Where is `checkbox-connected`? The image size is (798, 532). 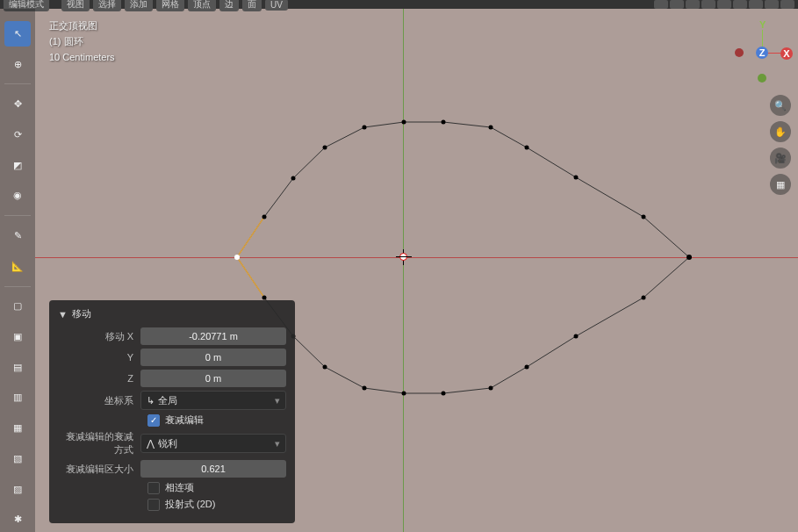 checkbox-connected is located at coordinates (154, 488).